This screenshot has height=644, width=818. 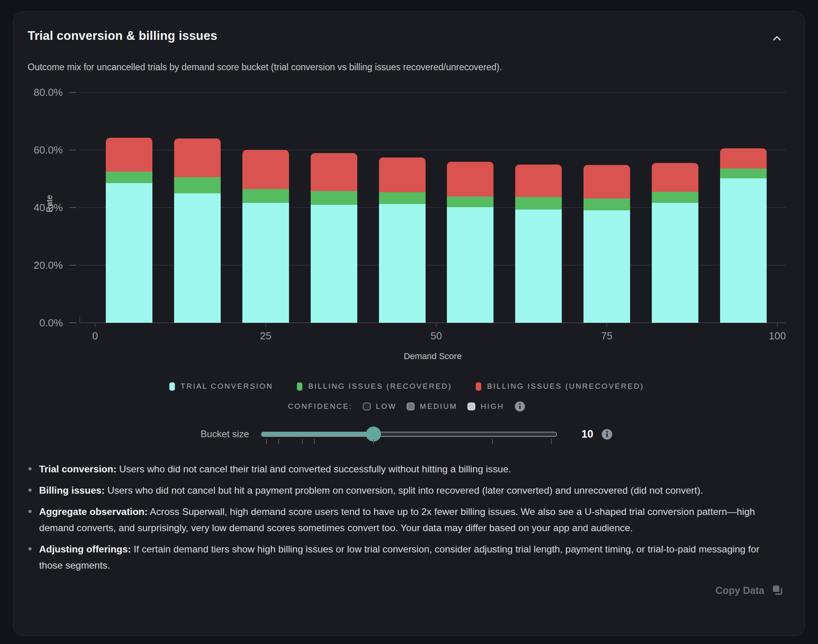 I want to click on legend-label: BILLING ISSUES (UNRECOVERED), so click(x=566, y=386).